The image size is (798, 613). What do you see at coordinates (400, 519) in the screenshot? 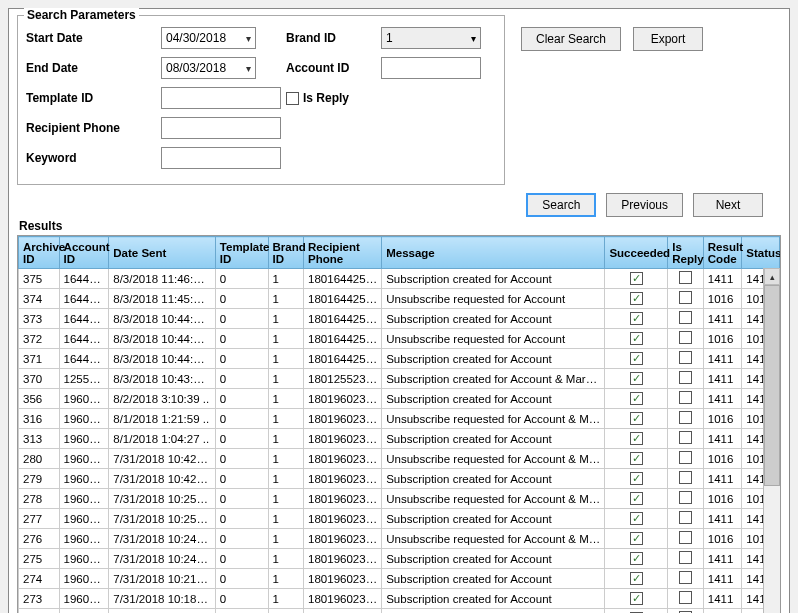
I see `table-row: 27719602377/31/2018 10:25:33011801960237…` at bounding box center [400, 519].